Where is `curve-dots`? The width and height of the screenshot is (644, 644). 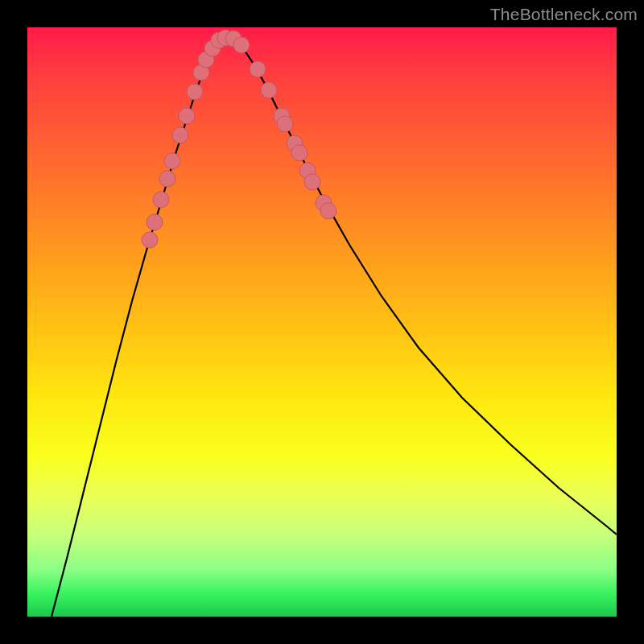 curve-dots is located at coordinates (239, 138).